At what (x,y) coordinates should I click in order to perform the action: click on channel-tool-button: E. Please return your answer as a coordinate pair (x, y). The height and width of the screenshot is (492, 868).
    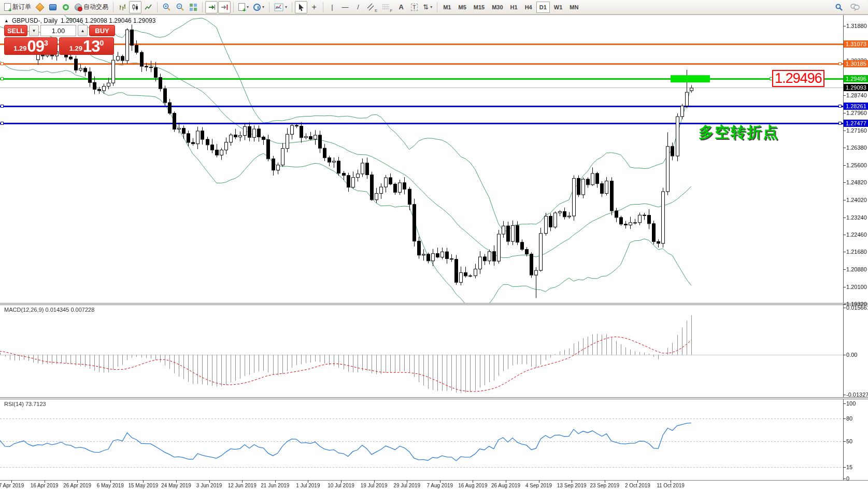
    Looking at the image, I should click on (372, 7).